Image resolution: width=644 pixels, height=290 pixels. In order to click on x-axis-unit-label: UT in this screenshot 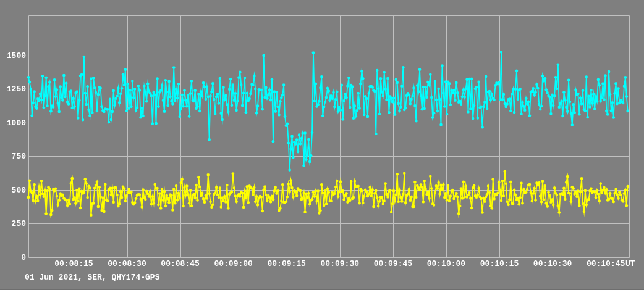, I will do `click(630, 264)`.